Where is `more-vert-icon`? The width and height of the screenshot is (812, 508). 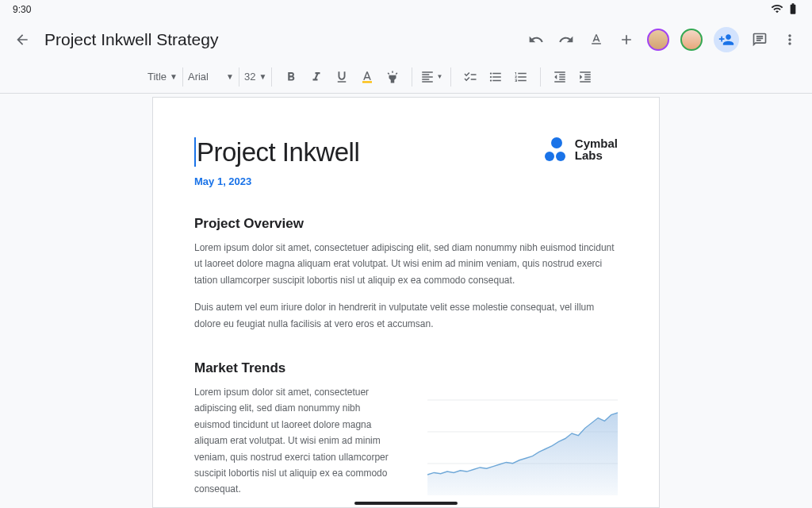
more-vert-icon is located at coordinates (790, 40).